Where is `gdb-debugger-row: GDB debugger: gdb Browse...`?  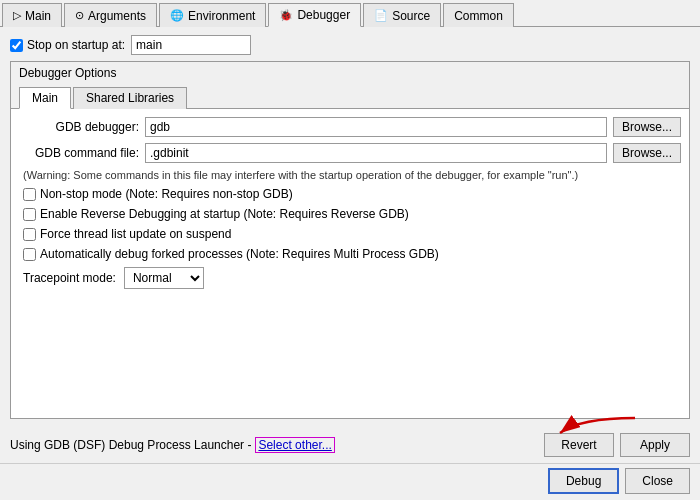
gdb-debugger-row: GDB debugger: gdb Browse... is located at coordinates (350, 127).